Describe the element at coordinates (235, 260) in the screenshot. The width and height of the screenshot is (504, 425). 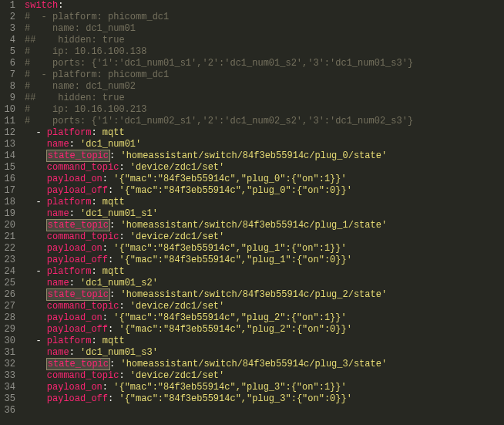
I see `token-str: '{"mac":"84f3eb55914c","plug_1":{"on":0}…` at that location.